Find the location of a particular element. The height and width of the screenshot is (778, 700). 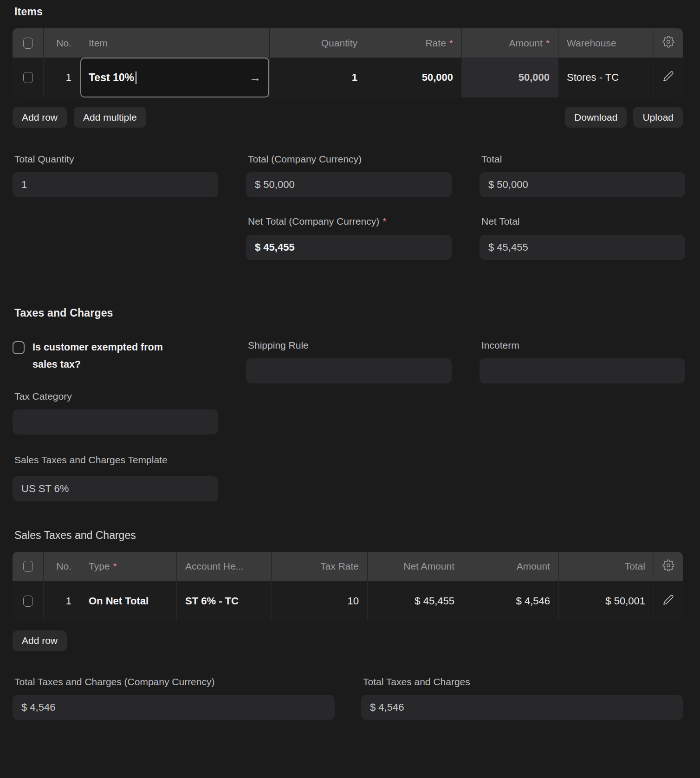

charge-type-cell: On Net Total is located at coordinates (128, 601).